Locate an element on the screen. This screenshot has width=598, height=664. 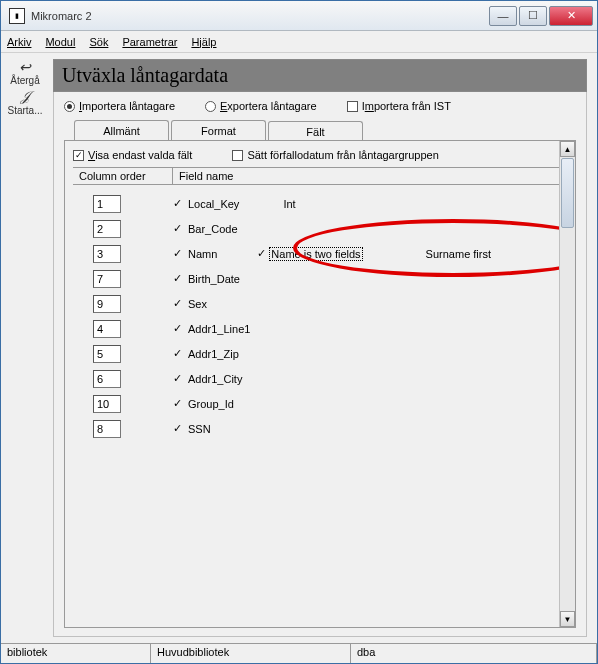
field-checkbox: ✓Namn is located at coordinates (195, 254).